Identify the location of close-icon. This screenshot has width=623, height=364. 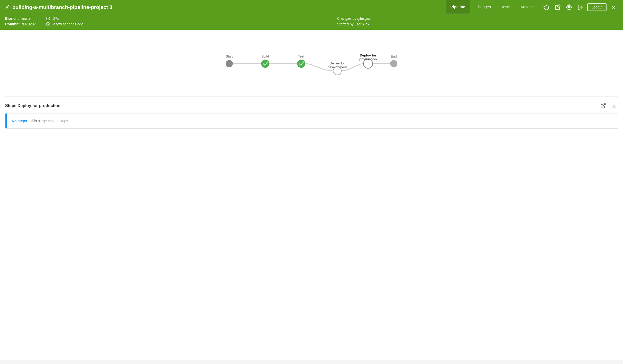
(613, 7).